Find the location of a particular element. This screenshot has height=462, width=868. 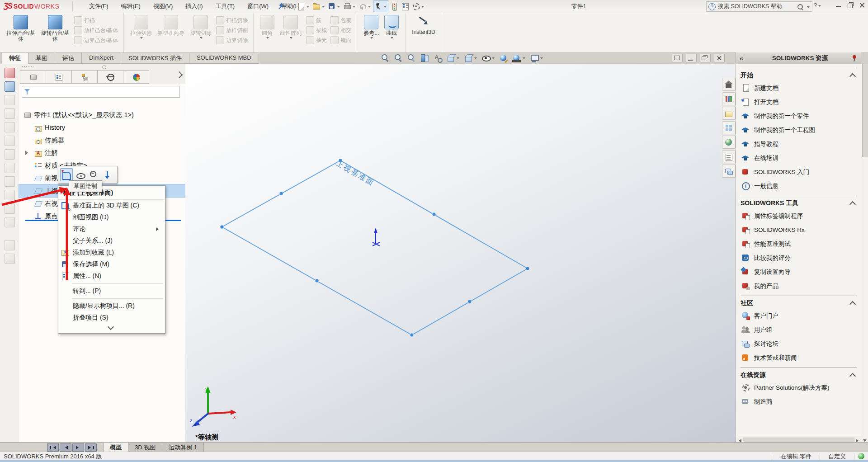

ribbon-button: 参考... is located at coordinates (371, 27).